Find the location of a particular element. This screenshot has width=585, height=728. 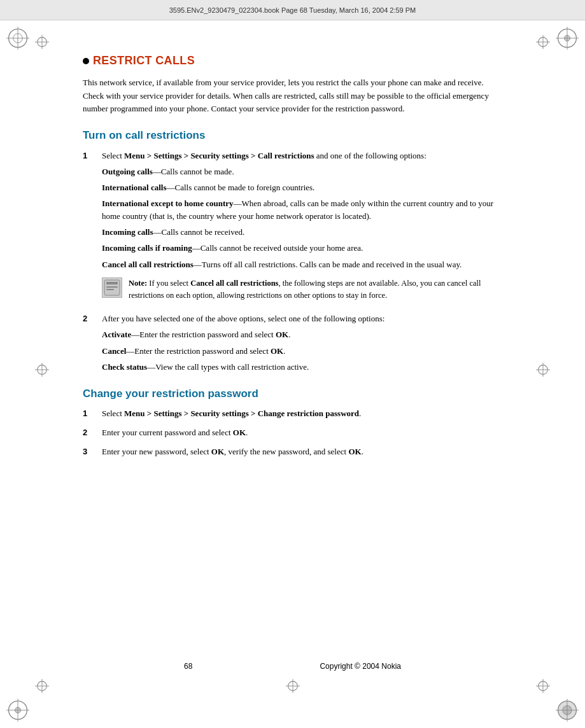

option-international-home: International except to home country—Whe… is located at coordinates (302, 210).